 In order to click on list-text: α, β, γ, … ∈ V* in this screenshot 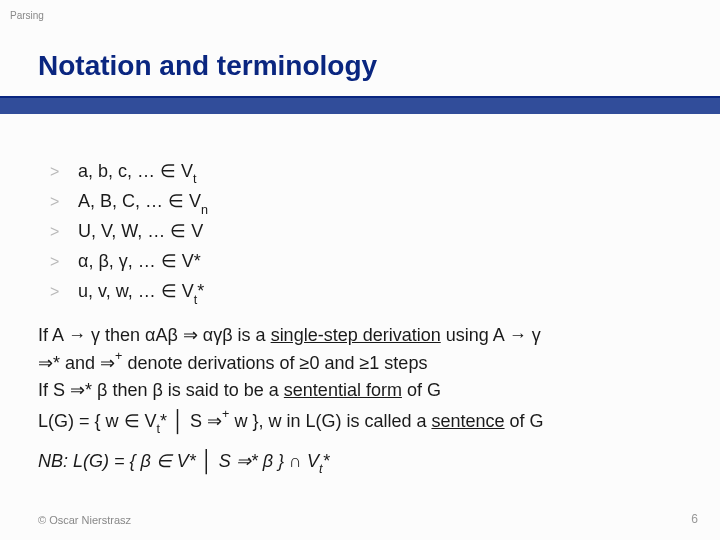, I will do `click(140, 263)`.